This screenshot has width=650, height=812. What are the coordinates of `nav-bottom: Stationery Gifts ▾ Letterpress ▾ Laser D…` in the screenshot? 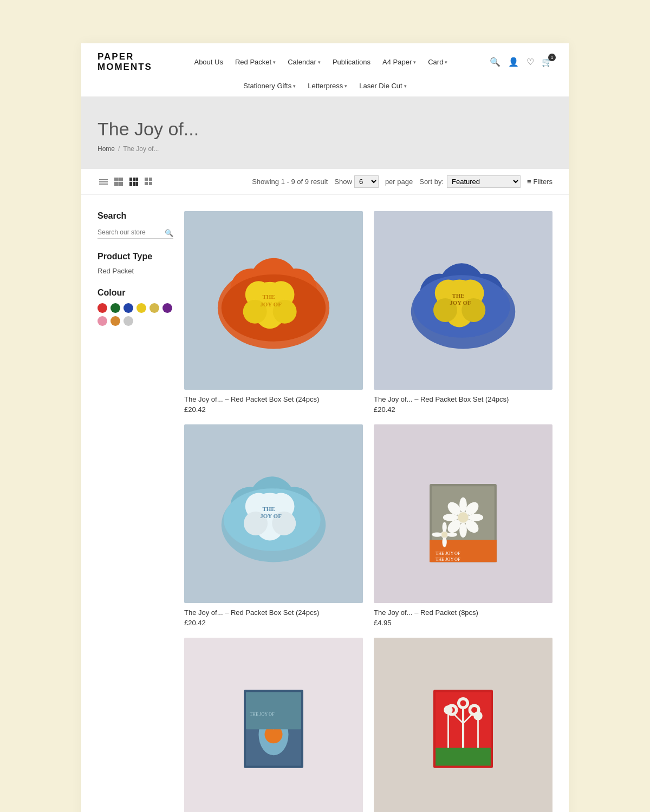 It's located at (325, 87).